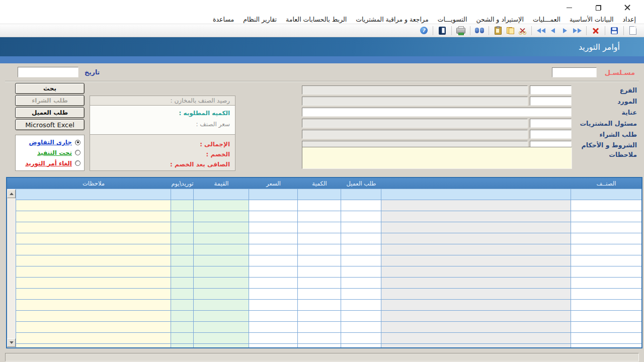 The width and height of the screenshot is (644, 362). What do you see at coordinates (316, 19) in the screenshot?
I see `menu-item: الربط بالحسابات العامة` at bounding box center [316, 19].